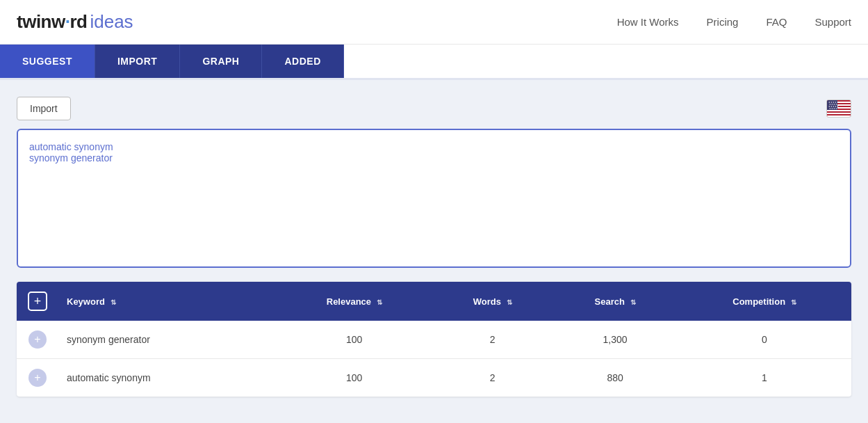 The image size is (868, 423). I want to click on sort-relevance-icon: ⇅, so click(379, 302).